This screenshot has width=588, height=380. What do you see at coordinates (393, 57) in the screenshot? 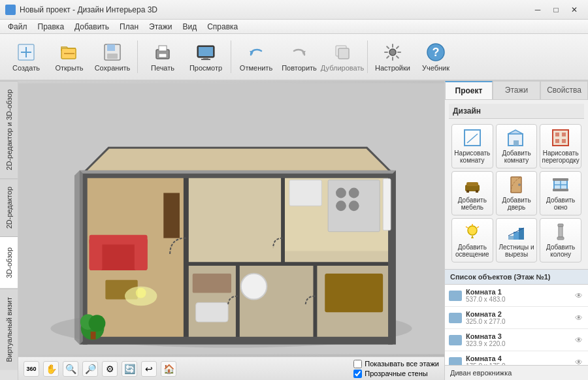
I see `settings-button: Настройки` at bounding box center [393, 57].